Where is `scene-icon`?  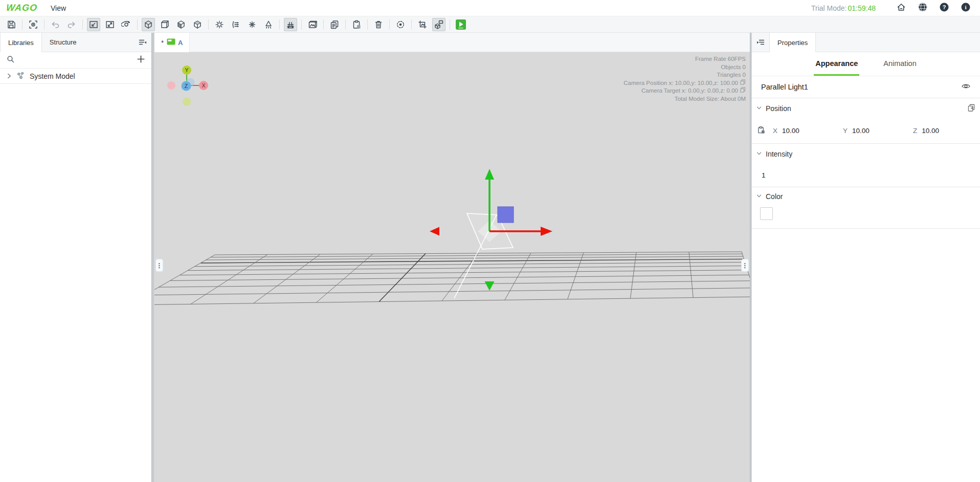 scene-icon is located at coordinates (171, 42).